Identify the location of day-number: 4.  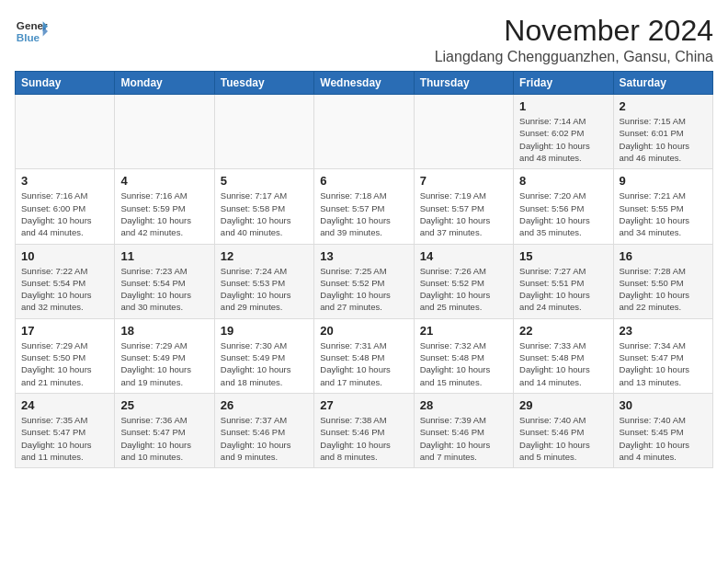
(164, 180).